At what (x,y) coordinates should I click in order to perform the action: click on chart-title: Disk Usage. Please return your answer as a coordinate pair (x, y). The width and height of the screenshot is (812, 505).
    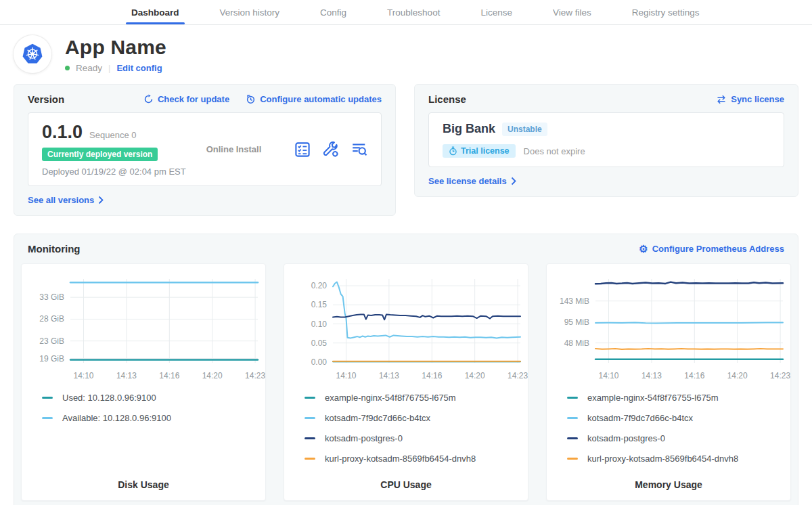
    Looking at the image, I should click on (143, 482).